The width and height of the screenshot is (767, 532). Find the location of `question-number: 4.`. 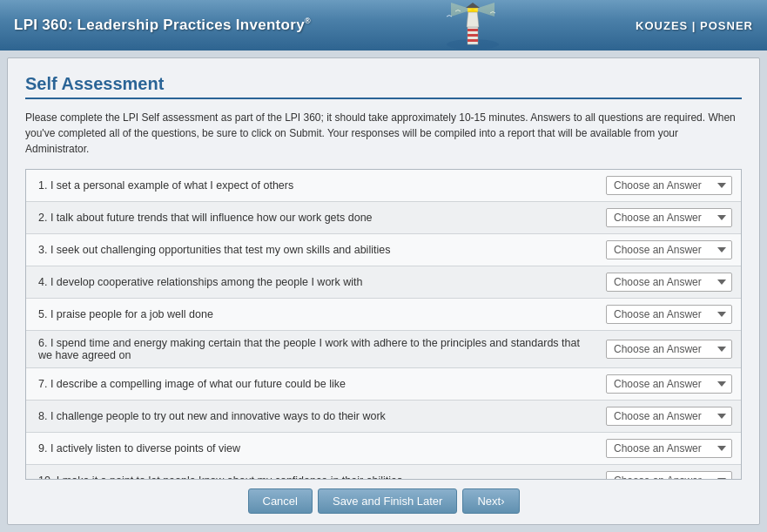

question-number: 4. is located at coordinates (43, 282).